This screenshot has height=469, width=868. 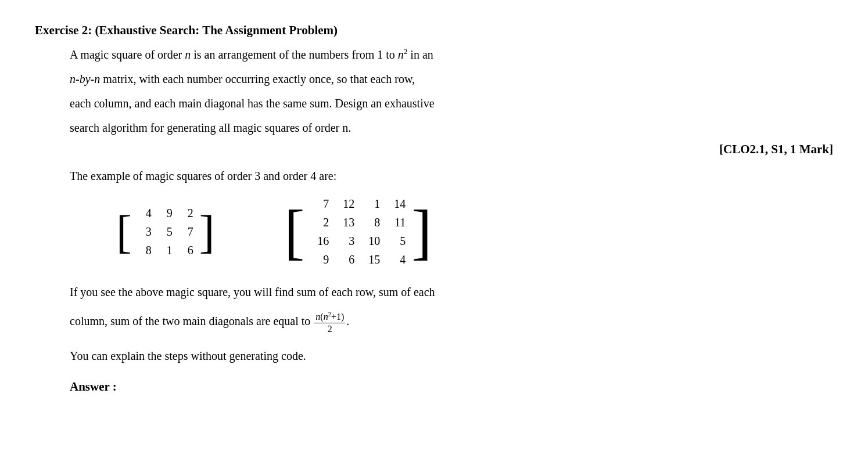 I want to click on m3-r1-c1: 4, so click(x=145, y=213).